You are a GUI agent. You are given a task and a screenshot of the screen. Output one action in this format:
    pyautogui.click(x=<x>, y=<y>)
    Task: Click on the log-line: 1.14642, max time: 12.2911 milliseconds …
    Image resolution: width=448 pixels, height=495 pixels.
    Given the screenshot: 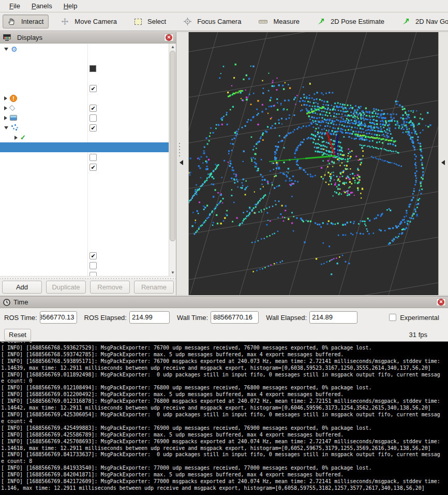 What is the action you would take?
    pyautogui.click(x=220, y=408)
    